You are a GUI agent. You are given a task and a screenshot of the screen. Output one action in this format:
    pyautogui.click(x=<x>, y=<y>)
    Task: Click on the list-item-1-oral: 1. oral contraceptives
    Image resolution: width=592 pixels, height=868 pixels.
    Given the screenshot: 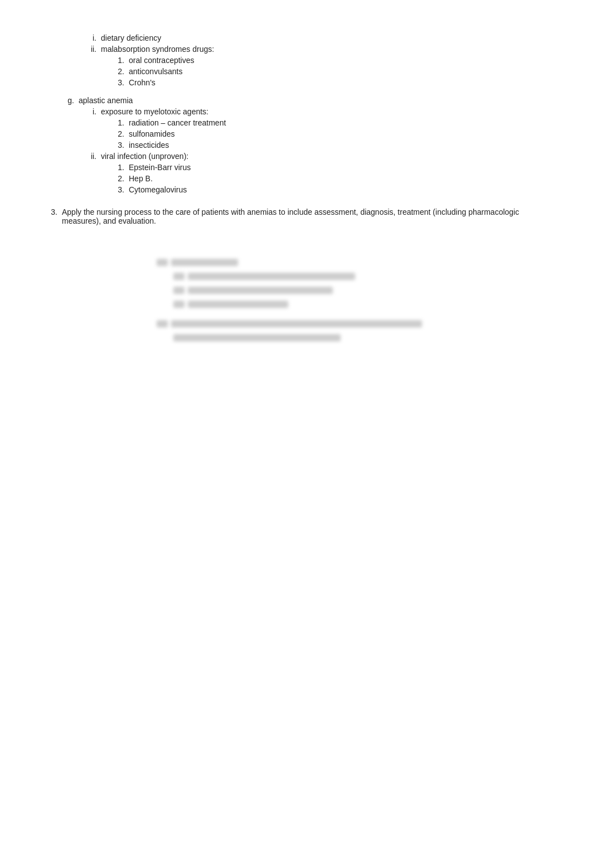 What is the action you would take?
    pyautogui.click(x=296, y=60)
    